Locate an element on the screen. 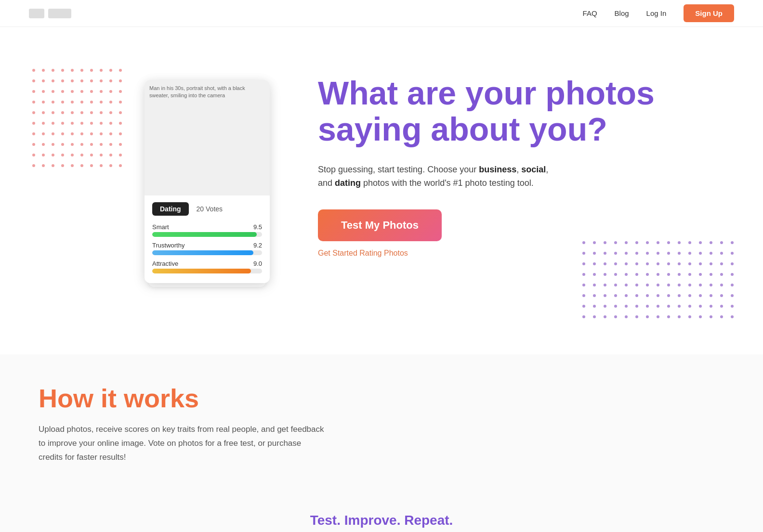  blog-link: Blog is located at coordinates (622, 13).